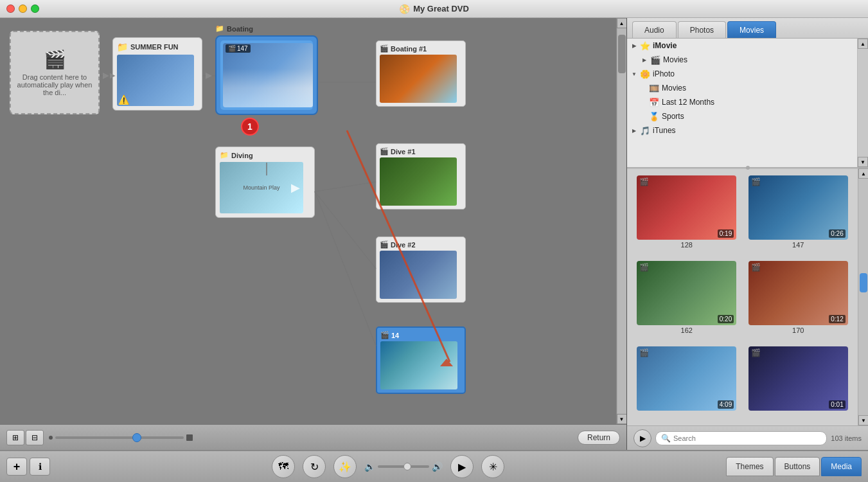 The image size is (868, 482). What do you see at coordinates (622, 23) in the screenshot?
I see `scroll-up-btn: ▲` at bounding box center [622, 23].